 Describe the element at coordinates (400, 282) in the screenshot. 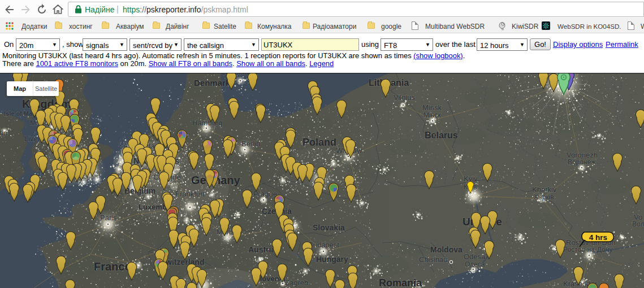

I see `svg-text: Romania` at that location.